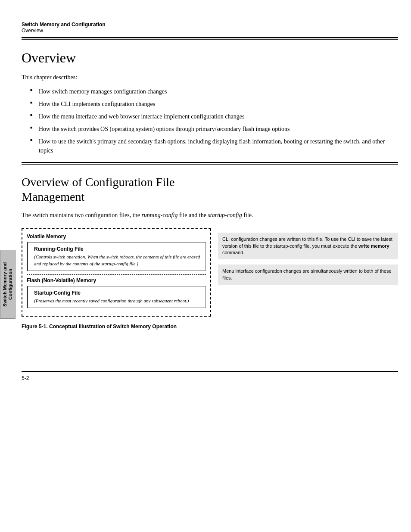  I want to click on list-item: How the CLI implements configuration cha…, so click(214, 104).